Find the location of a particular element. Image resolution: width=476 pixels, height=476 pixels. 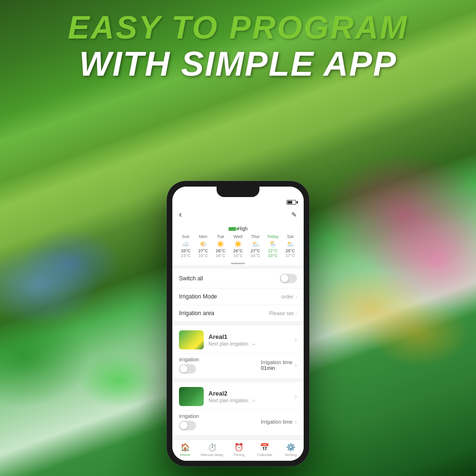

weather-icon-mon: 🌤️ is located at coordinates (203, 244).